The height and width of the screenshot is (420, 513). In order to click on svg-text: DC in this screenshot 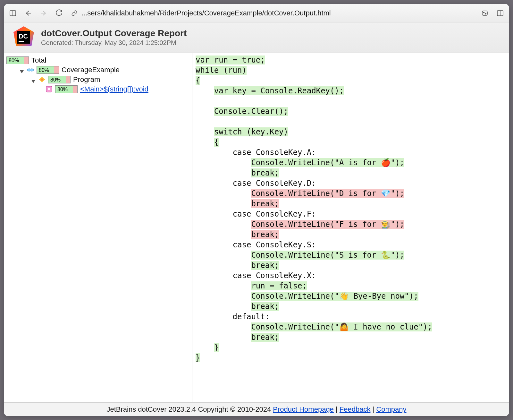, I will do `click(23, 36)`.